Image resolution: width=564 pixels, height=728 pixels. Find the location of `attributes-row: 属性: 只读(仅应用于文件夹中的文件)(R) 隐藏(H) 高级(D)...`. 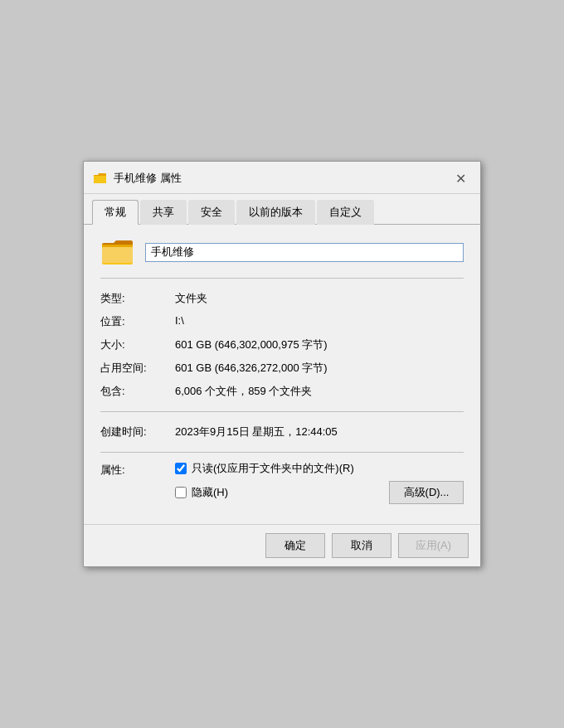

attributes-row: 属性: 只读(仅应用于文件夹中的文件)(R) 隐藏(H) 高级(D)... is located at coordinates (282, 483).